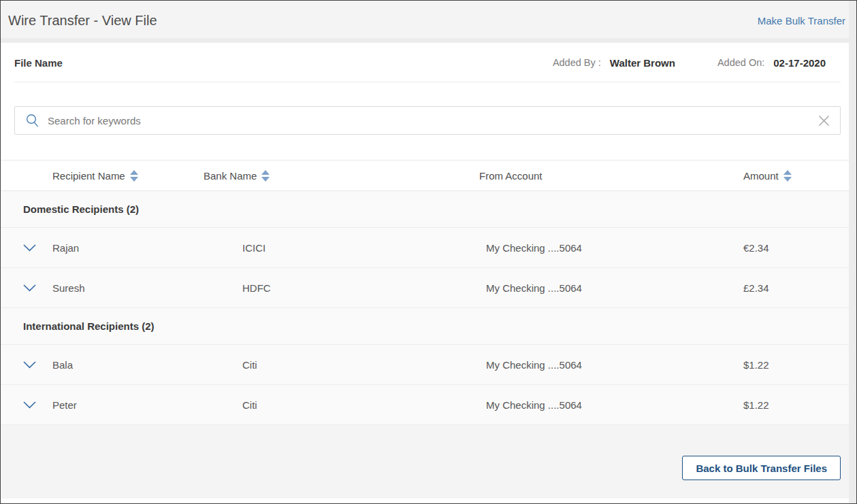 The height and width of the screenshot is (504, 857). What do you see at coordinates (83, 20) in the screenshot?
I see `page-title: Wire Transfer - View File` at bounding box center [83, 20].